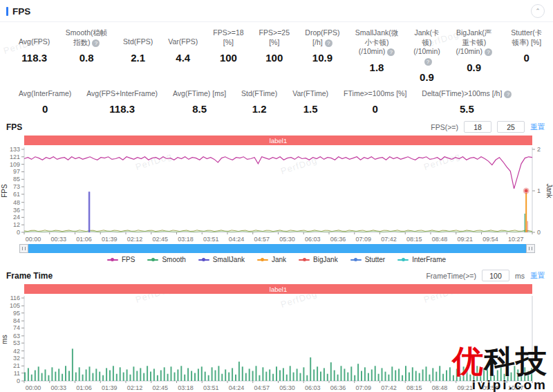 The height and width of the screenshot is (392, 553). Describe the element at coordinates (4, 340) in the screenshot. I see `svg-text: ms` at that location.